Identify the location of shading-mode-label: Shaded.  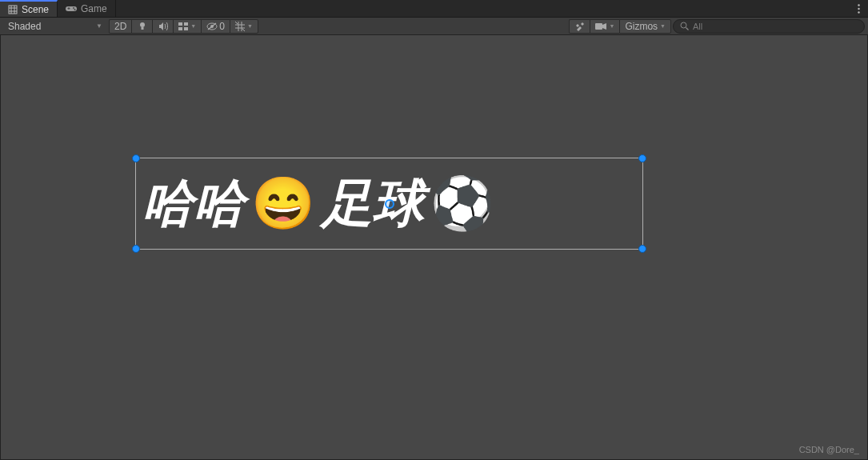
(24, 26).